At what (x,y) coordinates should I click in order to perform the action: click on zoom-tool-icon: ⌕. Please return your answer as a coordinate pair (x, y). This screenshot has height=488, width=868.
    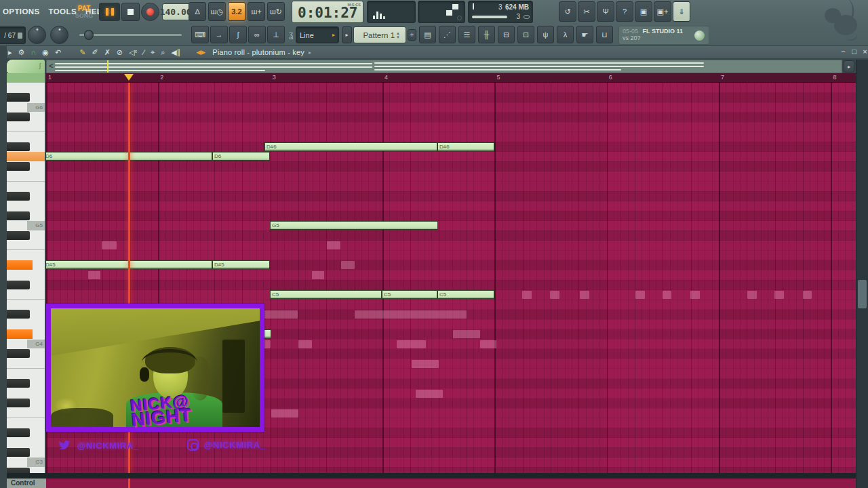
    Looking at the image, I should click on (163, 53).